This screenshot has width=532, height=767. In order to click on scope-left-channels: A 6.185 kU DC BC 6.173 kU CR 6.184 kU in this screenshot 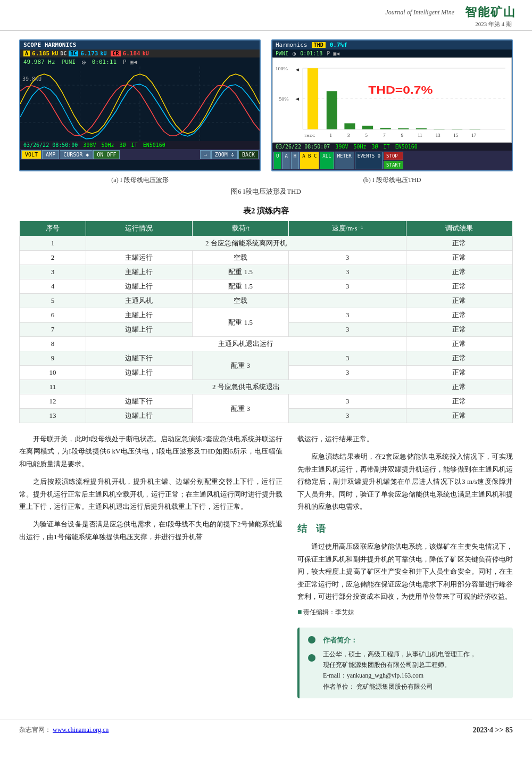, I will do `click(140, 53)`.